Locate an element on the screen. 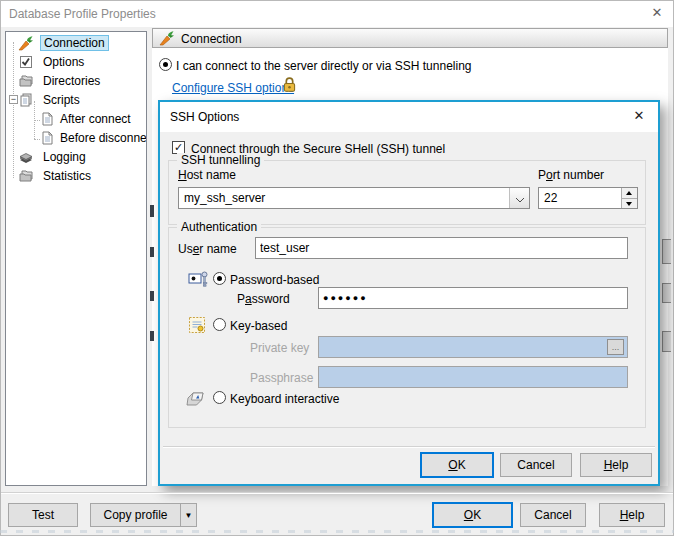 This screenshot has width=674, height=536. tree-collapse-icon: − is located at coordinates (14, 100).